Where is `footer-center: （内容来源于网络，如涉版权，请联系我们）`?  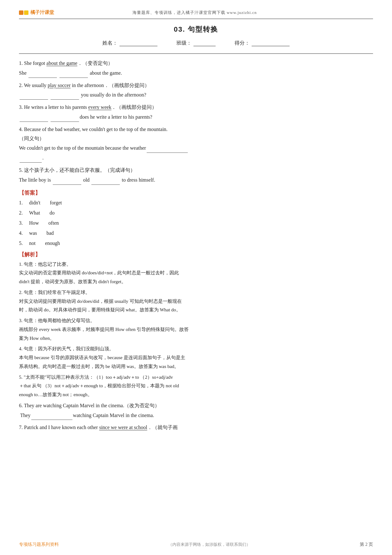
footer-center: （内容来源于网络，如涉版权，请联系我们） is located at coordinates (209, 545).